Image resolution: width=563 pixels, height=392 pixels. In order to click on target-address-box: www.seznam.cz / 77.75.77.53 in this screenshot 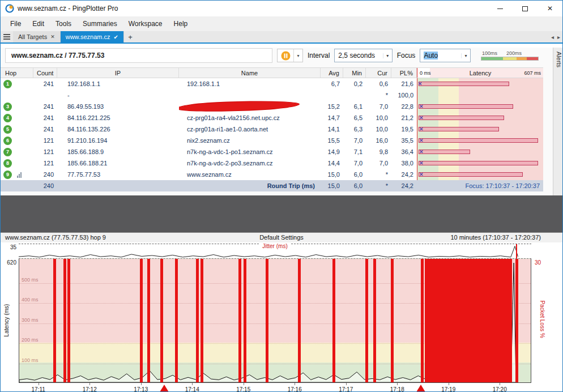, I will do `click(139, 56)`.